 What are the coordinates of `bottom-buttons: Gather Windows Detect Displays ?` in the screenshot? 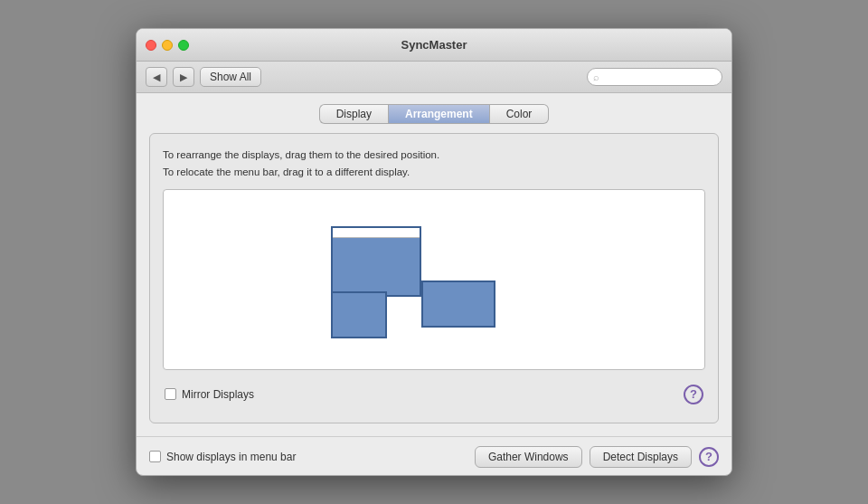 It's located at (597, 457).